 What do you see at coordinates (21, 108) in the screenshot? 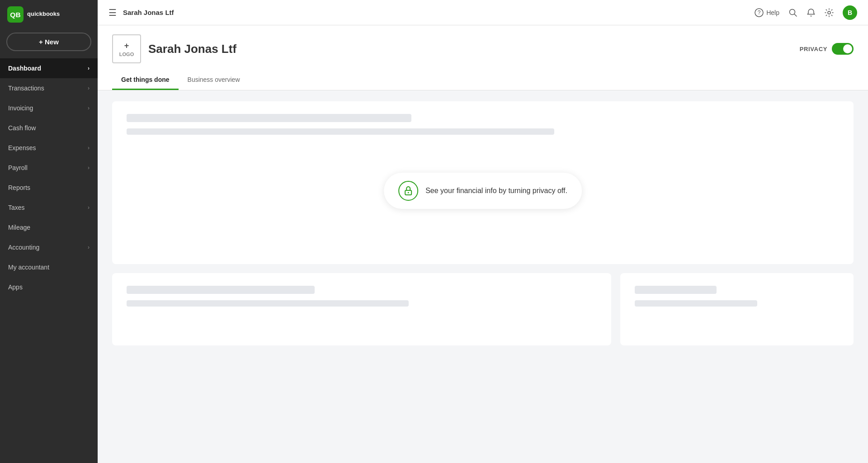
I see `sidebar-item-label: Invoicing` at bounding box center [21, 108].